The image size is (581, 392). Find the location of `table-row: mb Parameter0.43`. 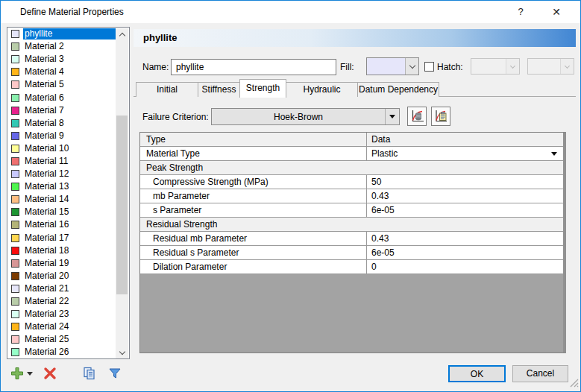

table-row: mb Parameter0.43 is located at coordinates (352, 197).